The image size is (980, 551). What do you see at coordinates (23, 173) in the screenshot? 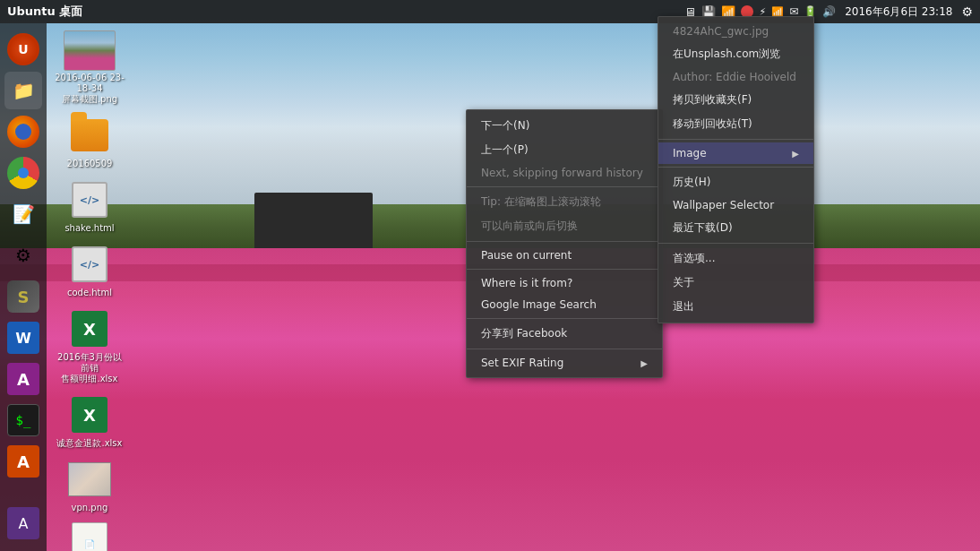
I see `chrome-center` at bounding box center [23, 173].